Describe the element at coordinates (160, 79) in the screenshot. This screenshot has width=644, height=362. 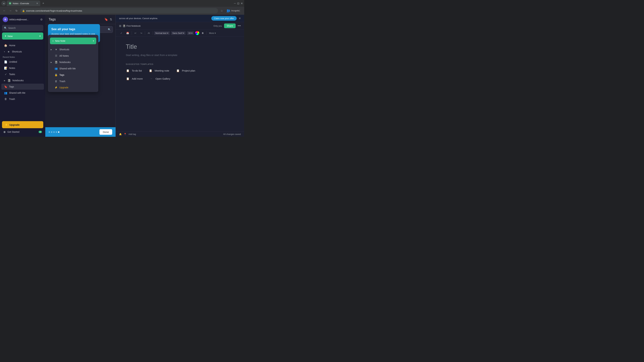
I see `template-gallery: ··· Open Gallery` at that location.